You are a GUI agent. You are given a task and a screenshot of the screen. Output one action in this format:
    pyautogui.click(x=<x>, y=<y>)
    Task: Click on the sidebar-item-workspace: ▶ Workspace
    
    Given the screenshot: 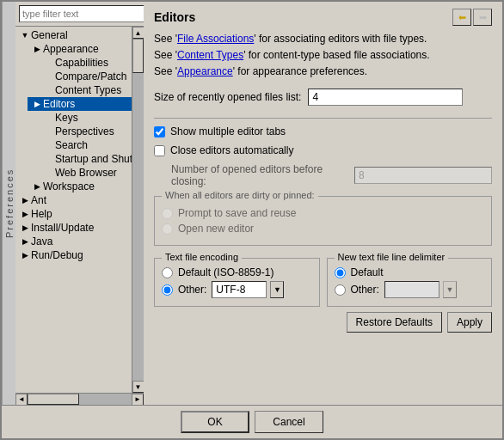 What is the action you would take?
    pyautogui.click(x=79, y=186)
    